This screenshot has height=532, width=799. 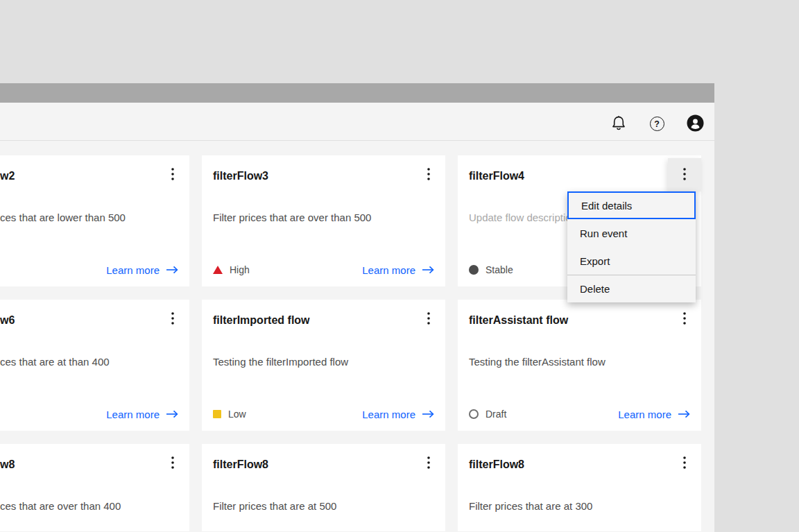 What do you see at coordinates (580, 362) in the screenshot?
I see `card-description: Testing the filterAssistant flow` at bounding box center [580, 362].